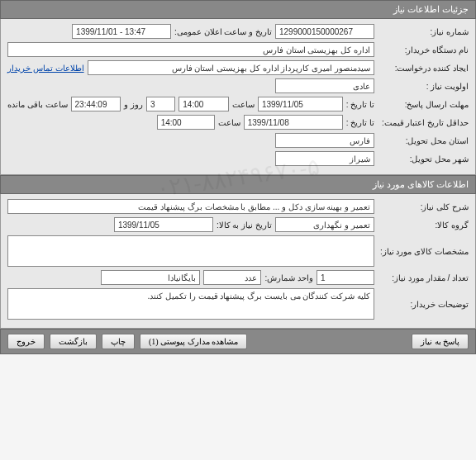  Describe the element at coordinates (301, 104) in the screenshot. I see `field-deadline-date: 1399/11/05` at that location.